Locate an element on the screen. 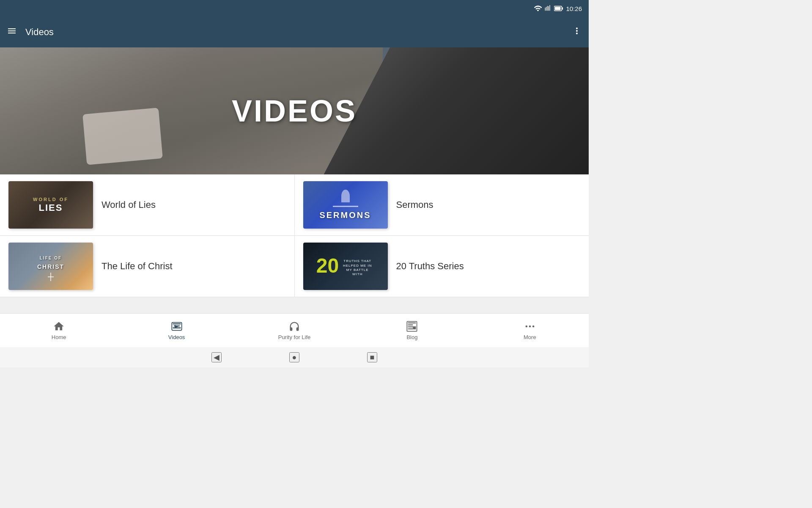 The height and width of the screenshot is (508, 812). status-bar: 10:26 is located at coordinates (294, 8).